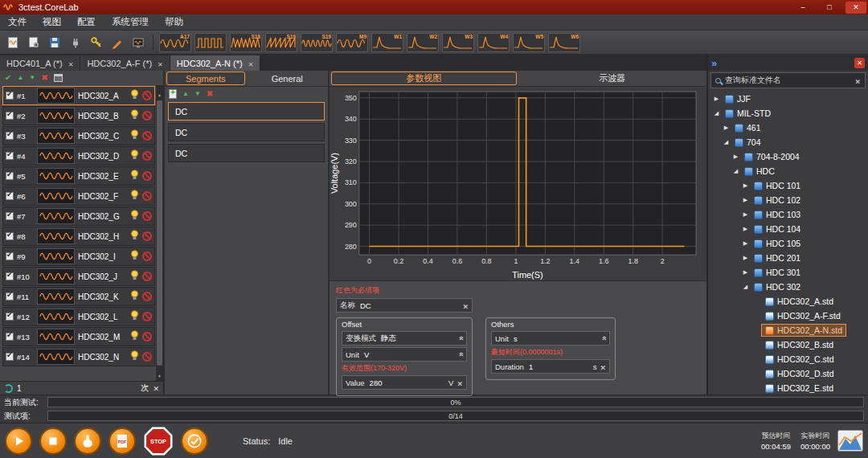 This screenshot has width=868, height=458. What do you see at coordinates (404, 354) in the screenshot?
I see `offset-unit-field: Unit V` at bounding box center [404, 354].